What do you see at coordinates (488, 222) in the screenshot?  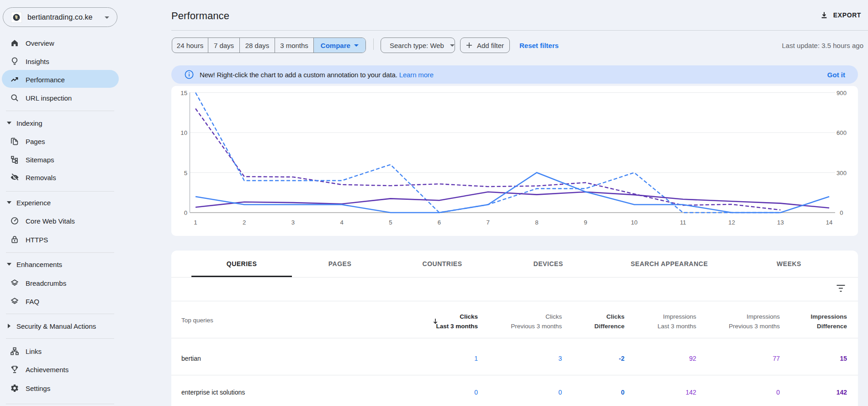 I see `svg-text: 7` at bounding box center [488, 222].